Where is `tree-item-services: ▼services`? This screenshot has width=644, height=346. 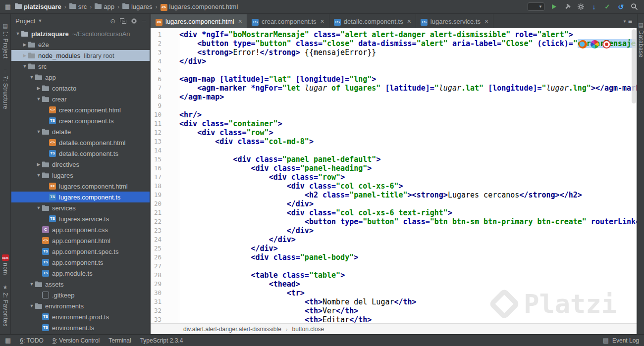 tree-item-services: ▼services is located at coordinates (80, 208).